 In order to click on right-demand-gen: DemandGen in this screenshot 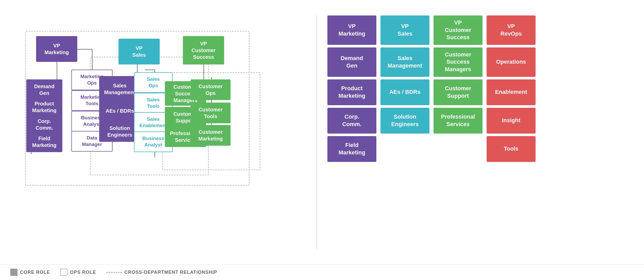, I will do `click(352, 62)`.